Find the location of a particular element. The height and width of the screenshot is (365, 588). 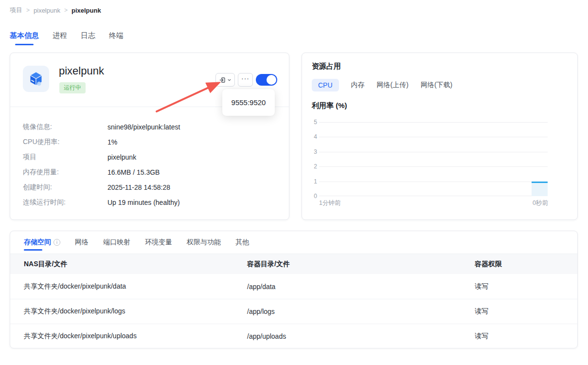

table-header-cell: NAS目录/文件 is located at coordinates (135, 264).